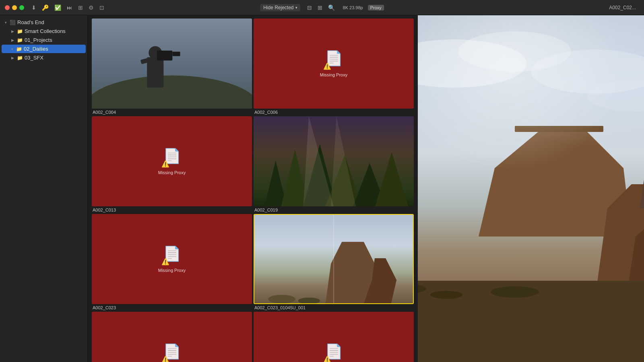 The width and height of the screenshot is (644, 362). What do you see at coordinates (334, 308) in the screenshot?
I see `clip-name: A002_C023_01045U_001` at bounding box center [334, 308].